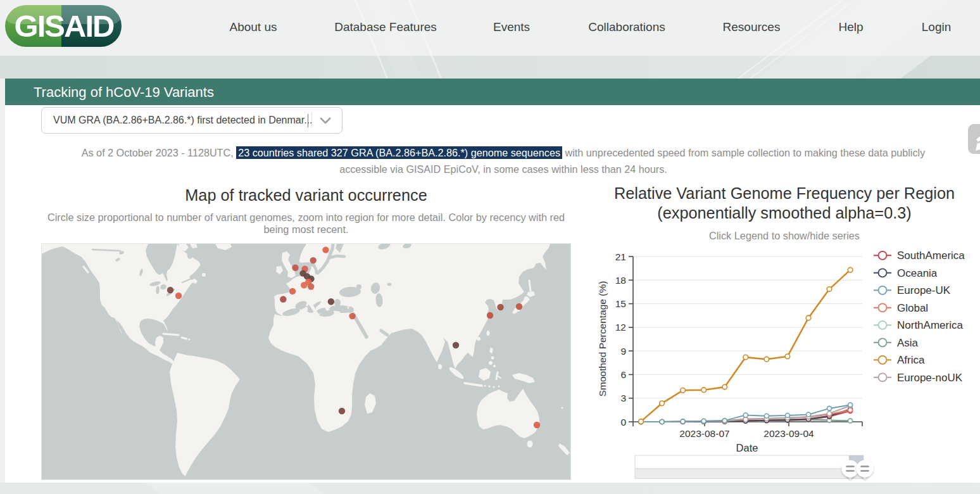  What do you see at coordinates (911, 360) in the screenshot?
I see `svg-text: Africa` at bounding box center [911, 360].